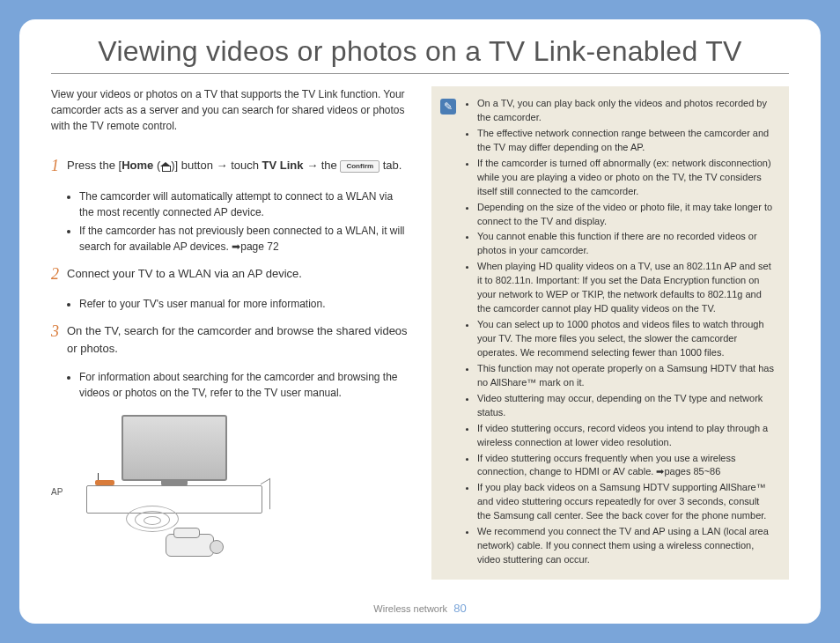 This screenshot has height=643, width=840. I want to click on step-number: 3, so click(59, 340).